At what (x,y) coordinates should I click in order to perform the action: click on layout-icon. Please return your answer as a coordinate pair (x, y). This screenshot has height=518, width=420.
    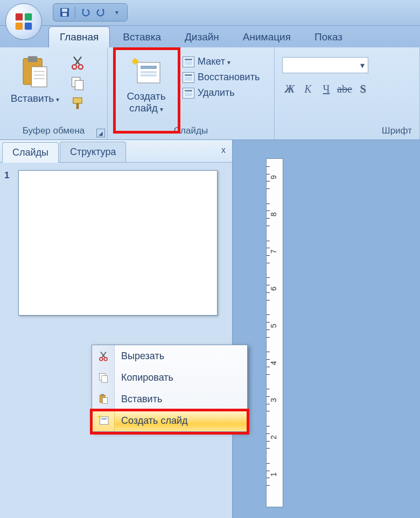
    Looking at the image, I should click on (188, 62).